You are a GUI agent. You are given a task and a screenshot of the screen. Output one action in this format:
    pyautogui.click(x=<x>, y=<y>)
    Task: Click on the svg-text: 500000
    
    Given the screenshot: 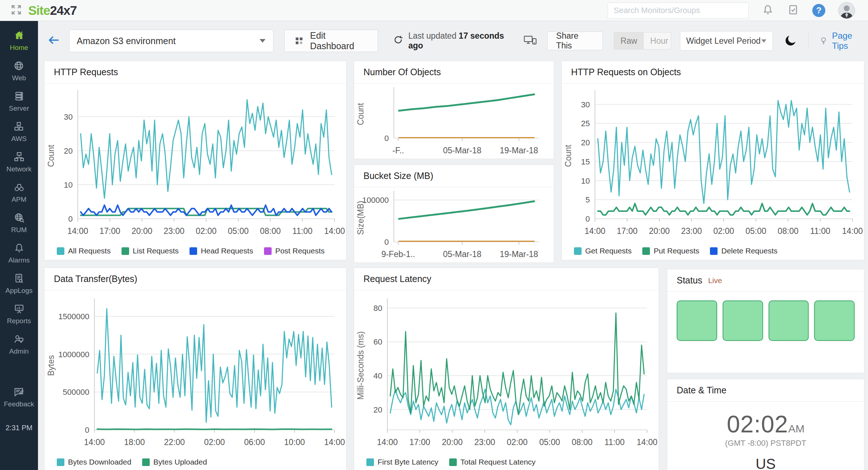 What is the action you would take?
    pyautogui.click(x=76, y=392)
    